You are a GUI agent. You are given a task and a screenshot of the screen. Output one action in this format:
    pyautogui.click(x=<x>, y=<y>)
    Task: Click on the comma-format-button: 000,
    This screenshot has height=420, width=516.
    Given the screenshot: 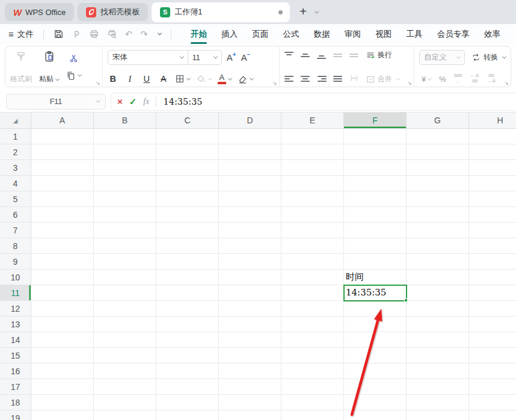 What is the action you would take?
    pyautogui.click(x=458, y=79)
    